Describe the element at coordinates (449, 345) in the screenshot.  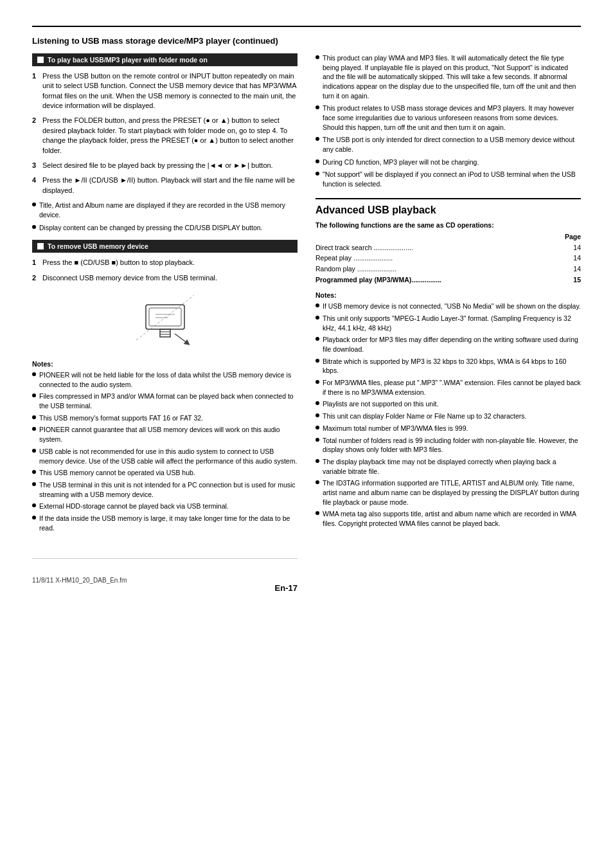
I see `list-item: Playback order for MP3 files may differ …` at that location.